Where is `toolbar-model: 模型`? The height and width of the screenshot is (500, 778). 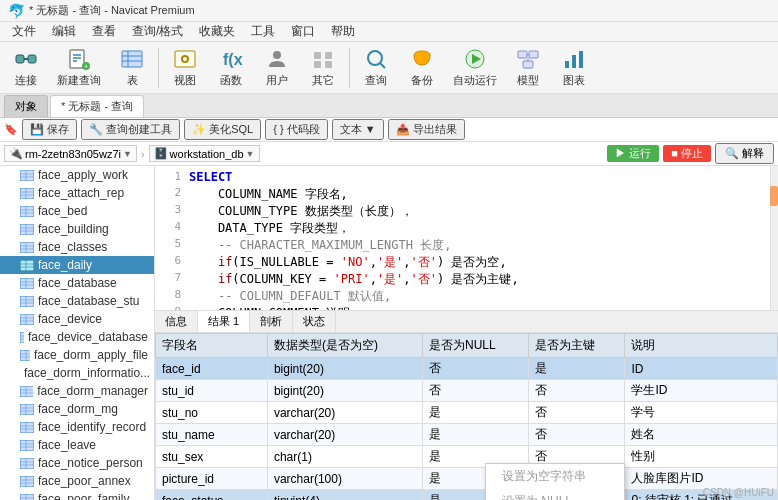 toolbar-model: 模型 is located at coordinates (528, 68).